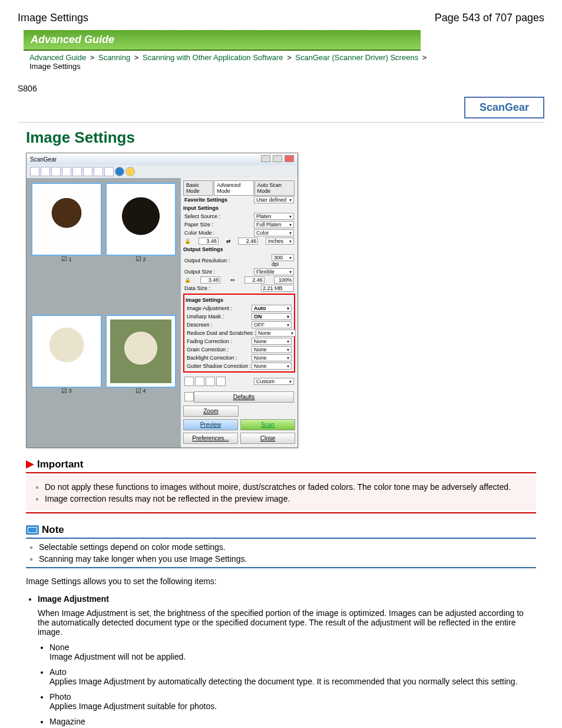  What do you see at coordinates (130, 172) in the screenshot?
I see `help-icon` at bounding box center [130, 172].